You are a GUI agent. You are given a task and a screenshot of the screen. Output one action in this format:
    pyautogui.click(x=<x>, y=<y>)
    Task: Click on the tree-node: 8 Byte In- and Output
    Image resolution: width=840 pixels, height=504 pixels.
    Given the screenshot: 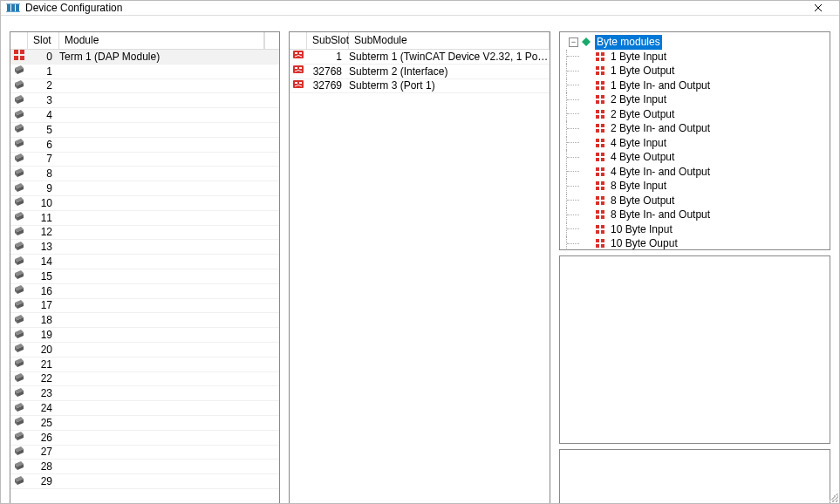 What is the action you would take?
    pyautogui.click(x=694, y=215)
    